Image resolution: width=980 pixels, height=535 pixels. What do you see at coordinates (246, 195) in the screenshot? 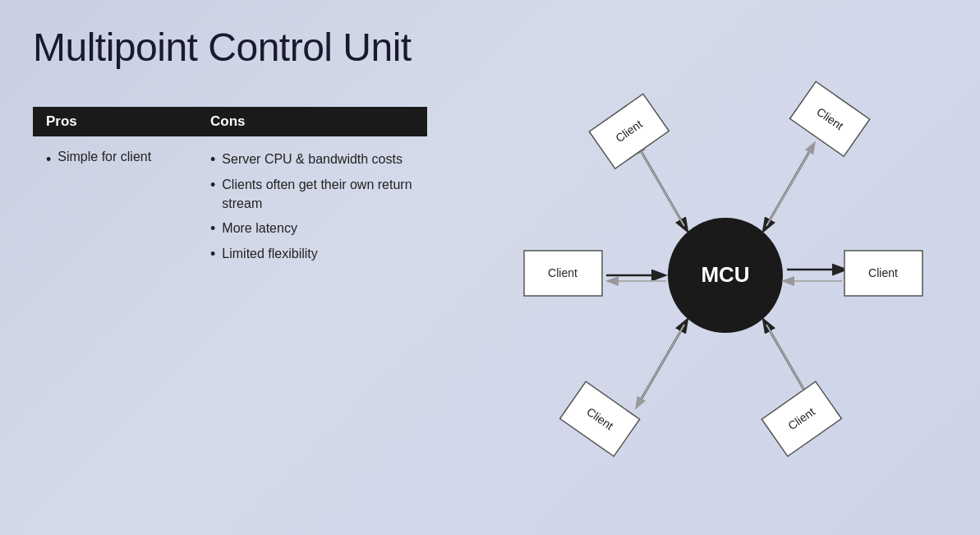
I see `pros-cons-panel: Pros Cons Simple for client Server CPU &…` at bounding box center [246, 195].